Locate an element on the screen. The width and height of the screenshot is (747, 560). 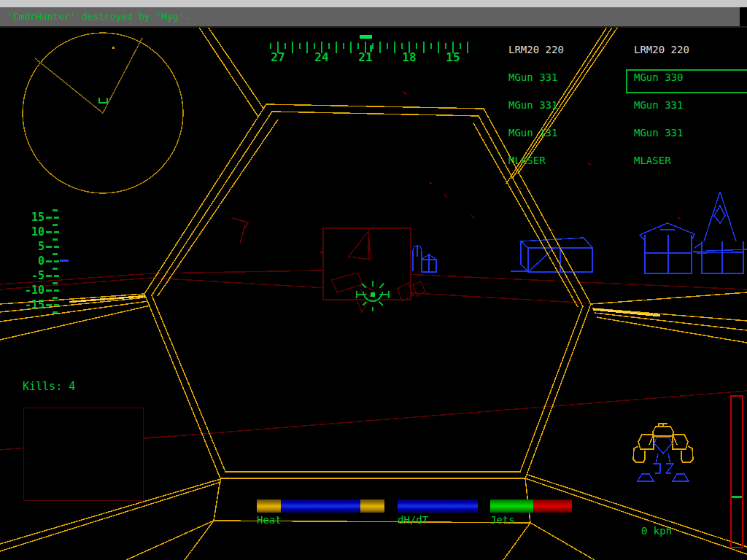
jets-gauge-bar is located at coordinates (531, 506).